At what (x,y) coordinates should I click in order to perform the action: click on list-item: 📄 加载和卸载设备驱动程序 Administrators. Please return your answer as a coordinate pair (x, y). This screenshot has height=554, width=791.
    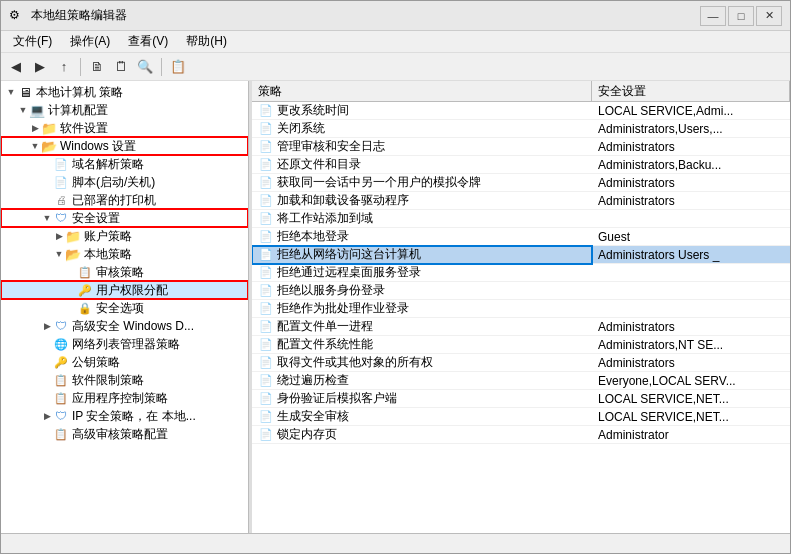
    Looking at the image, I should click on (521, 201).